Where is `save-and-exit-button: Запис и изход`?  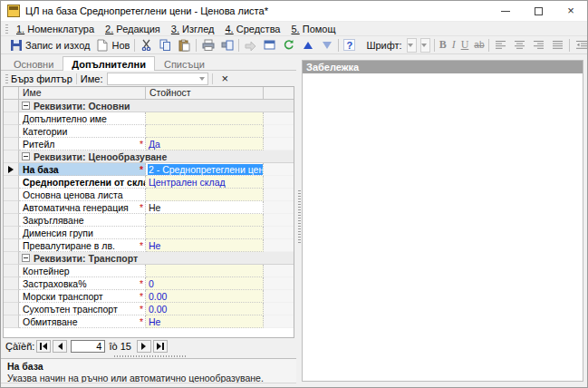 save-and-exit-button: Запис и изход is located at coordinates (49, 45).